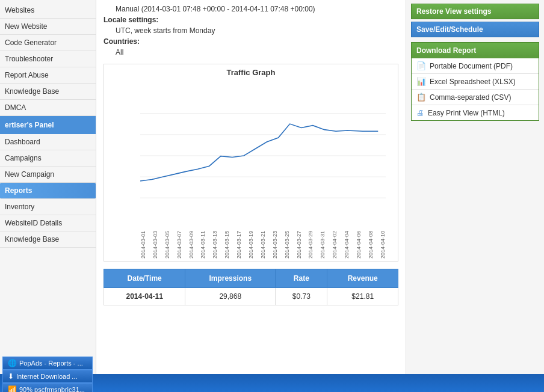 The image size is (544, 392). Describe the element at coordinates (475, 11) in the screenshot. I see `restore-button: Restore View settings` at that location.